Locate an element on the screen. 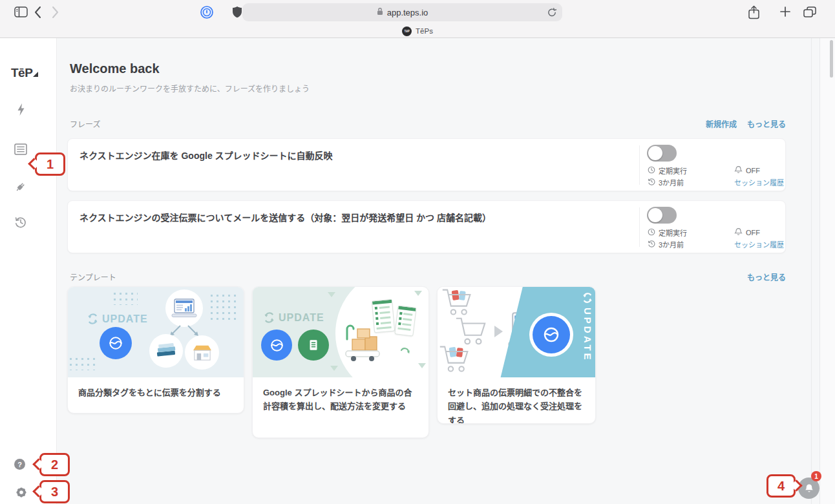 The width and height of the screenshot is (835, 504). annotation-2: 2 is located at coordinates (54, 465).